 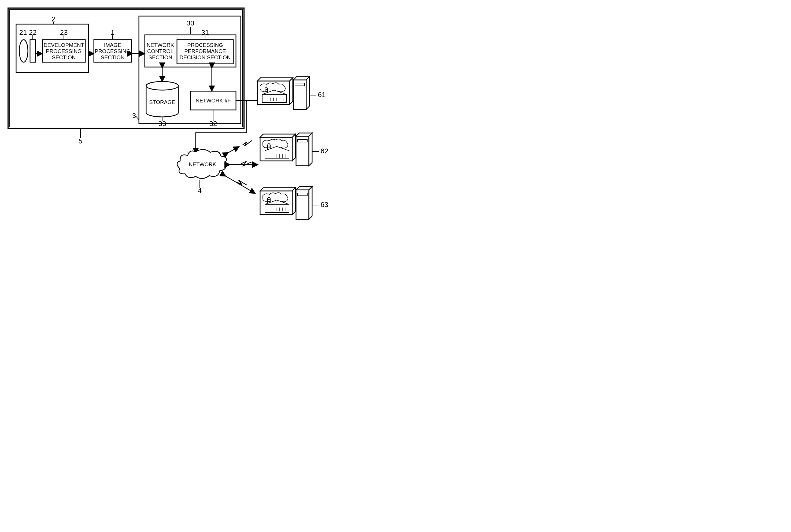 I want to click on netctrl-line2: CONTROL, so click(x=160, y=51).